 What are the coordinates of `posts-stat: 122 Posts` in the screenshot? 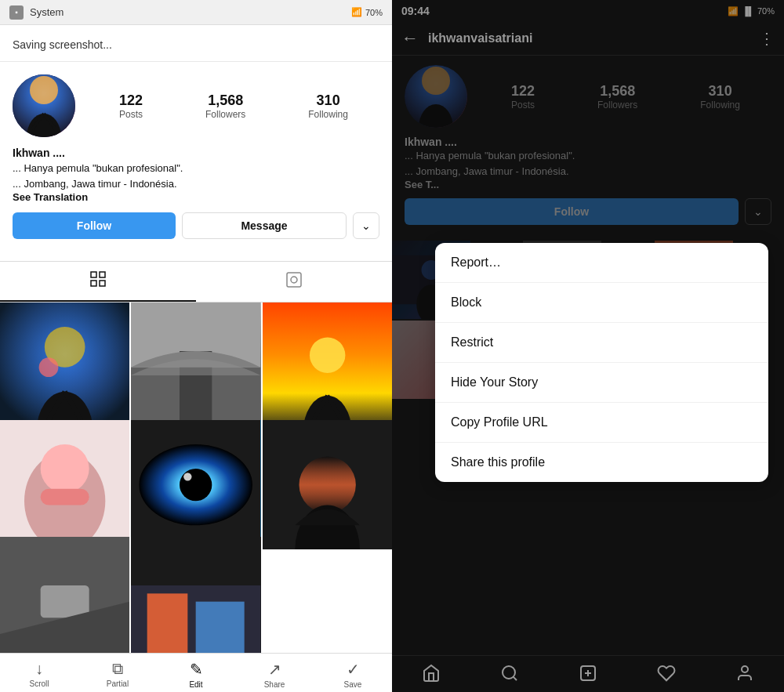 It's located at (131, 107).